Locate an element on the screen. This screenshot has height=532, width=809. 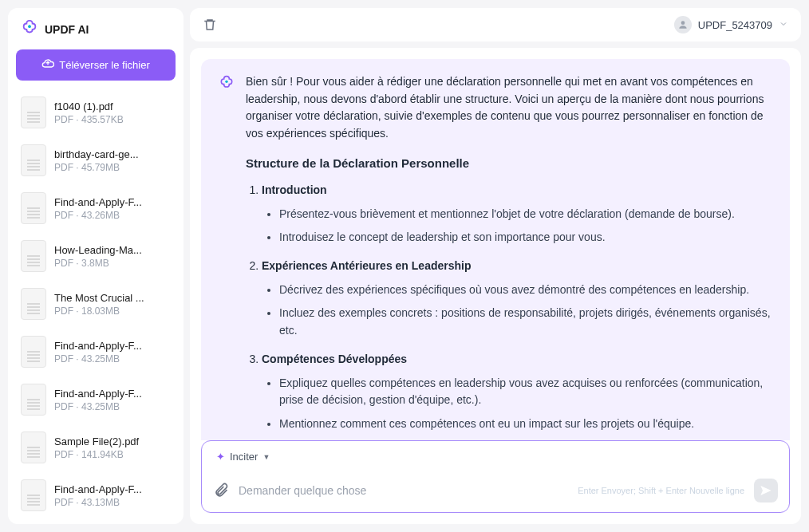
sparkle-icon: ✦ is located at coordinates (220, 456).